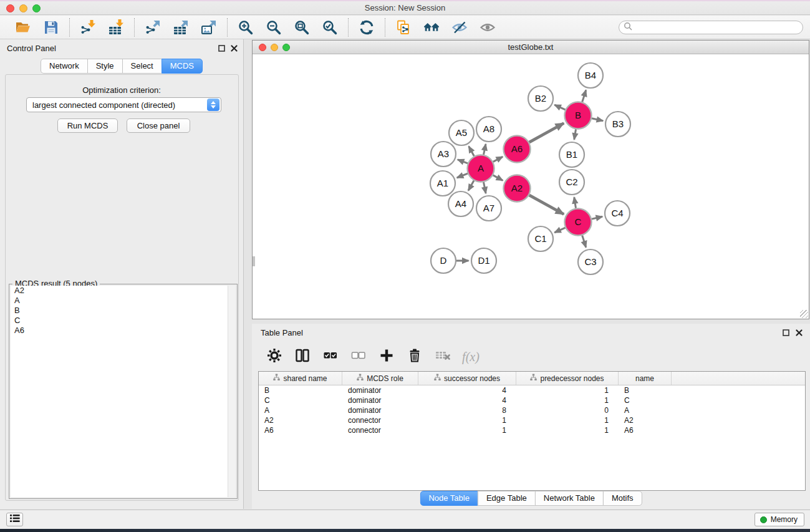  What do you see at coordinates (123, 321) in the screenshot?
I see `mcds-result-item: C` at bounding box center [123, 321].